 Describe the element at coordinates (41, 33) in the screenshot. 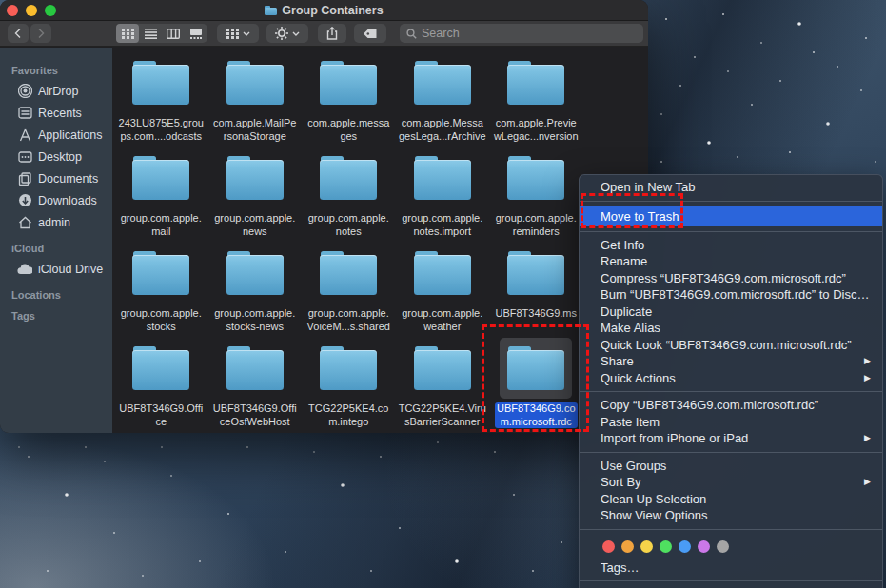

I see `forward-button` at that location.